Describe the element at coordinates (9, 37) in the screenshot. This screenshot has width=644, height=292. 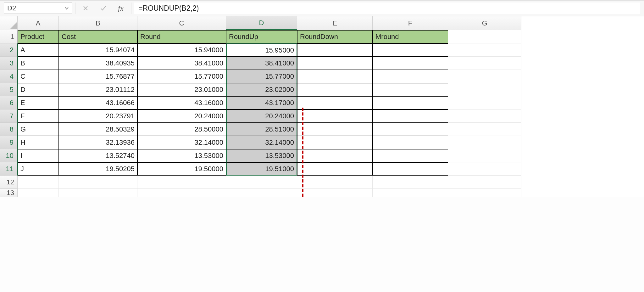
I see `row-header-1: 1` at that location.